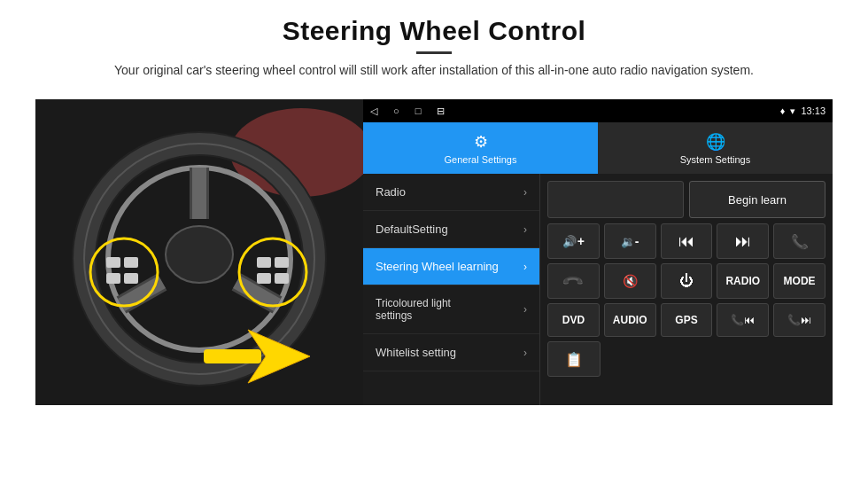 This screenshot has height=500, width=868. I want to click on tab-system-settings: 🌐 System Settings, so click(716, 148).